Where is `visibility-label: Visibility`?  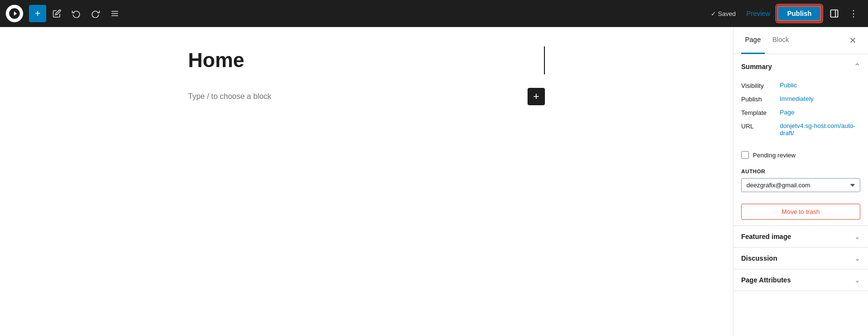
visibility-label: Visibility is located at coordinates (760, 85).